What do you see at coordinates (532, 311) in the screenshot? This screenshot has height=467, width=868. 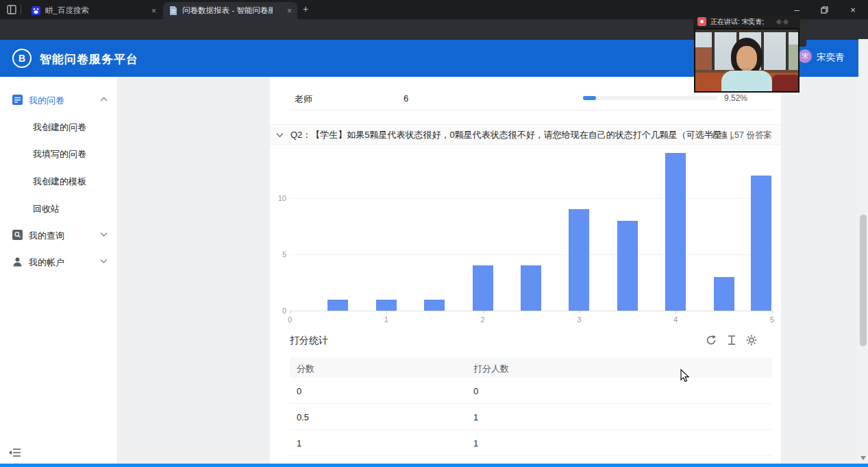 I see `x-axis-line` at bounding box center [532, 311].